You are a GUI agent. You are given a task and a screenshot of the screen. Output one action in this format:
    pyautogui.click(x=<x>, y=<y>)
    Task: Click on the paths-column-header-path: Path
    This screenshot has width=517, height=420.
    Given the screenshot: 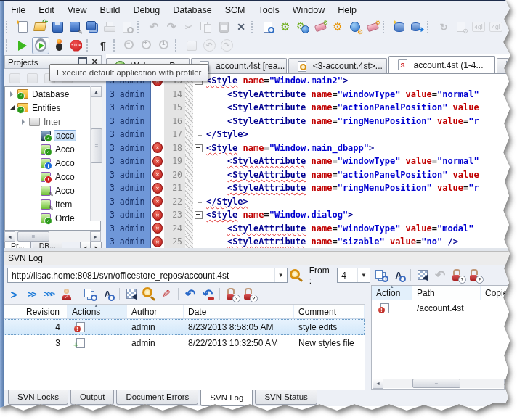 What is the action you would take?
    pyautogui.click(x=447, y=293)
    